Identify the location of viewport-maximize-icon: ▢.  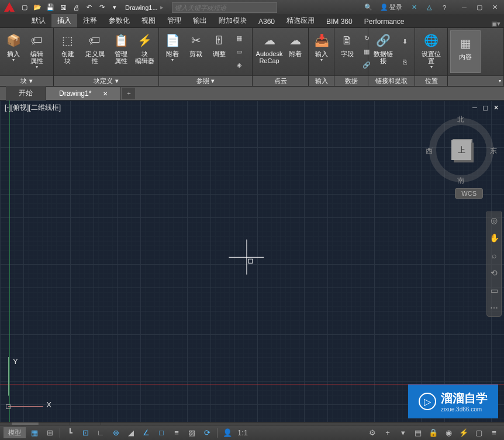
(485, 108).